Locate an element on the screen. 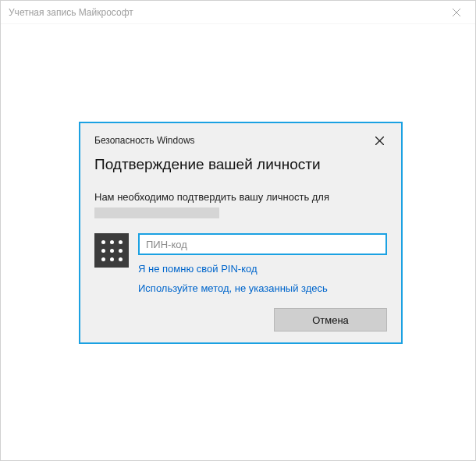  other-method-link: Используйте метод, не указанный здесь is located at coordinates (262, 289).